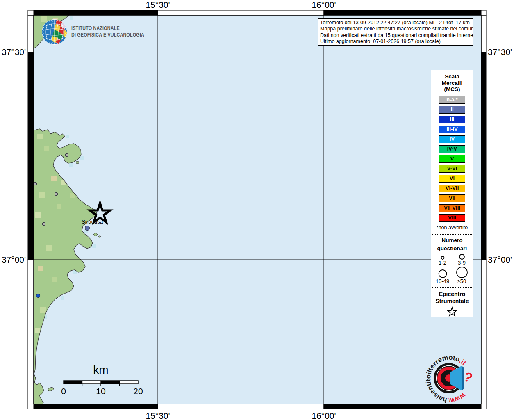  Describe the element at coordinates (462, 281) in the screenshot. I see `questionnaire-size-label: ≥50` at that location.